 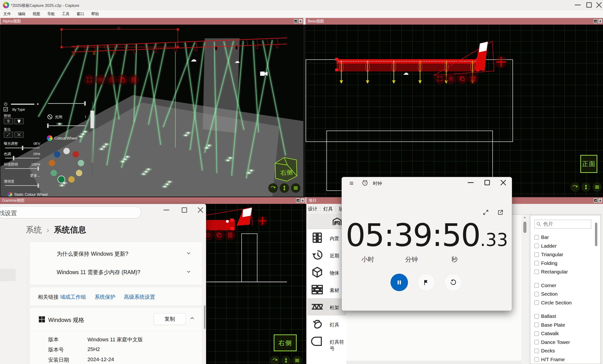 I want to click on swatch-orange, so click(x=52, y=163).